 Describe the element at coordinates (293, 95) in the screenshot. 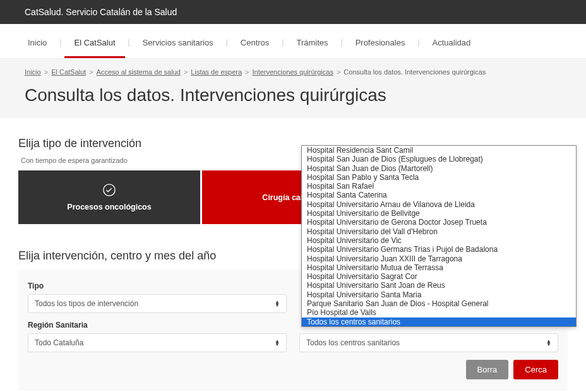

I see `page-title: Consulta los datos. Intervenciones quirú…` at that location.